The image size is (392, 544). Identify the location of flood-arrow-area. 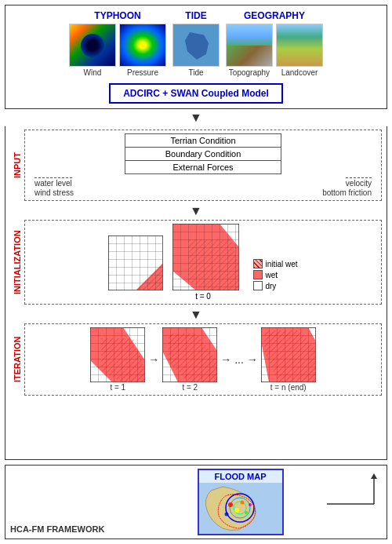
(350, 502).